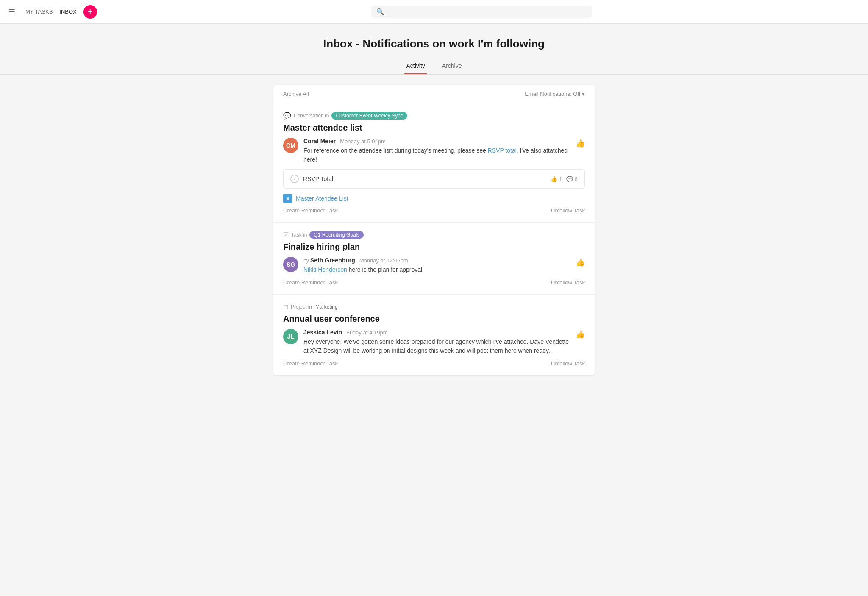 The image size is (868, 596). What do you see at coordinates (307, 261) in the screenshot?
I see `author-prefix-2: by` at bounding box center [307, 261].